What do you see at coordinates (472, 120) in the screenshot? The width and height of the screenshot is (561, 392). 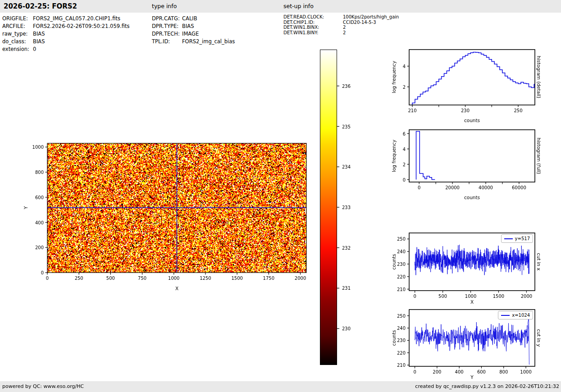 I see `hist-detail-xlabel: counts` at bounding box center [472, 120].